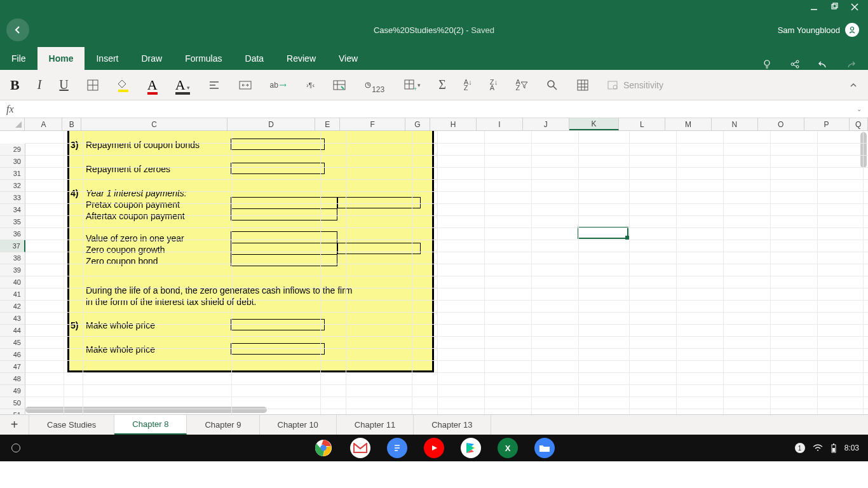  What do you see at coordinates (13, 125) in the screenshot?
I see `select-all-corner` at bounding box center [13, 125].